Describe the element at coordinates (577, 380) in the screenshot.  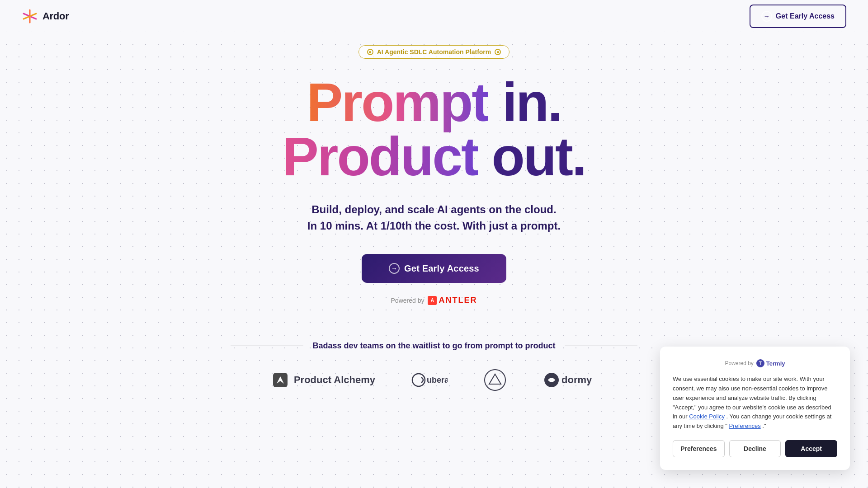
I see `svg-text: dormy` at that location.